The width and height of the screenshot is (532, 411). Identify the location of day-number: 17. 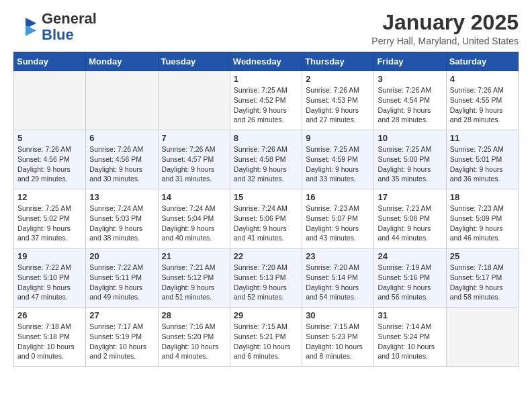
(410, 197).